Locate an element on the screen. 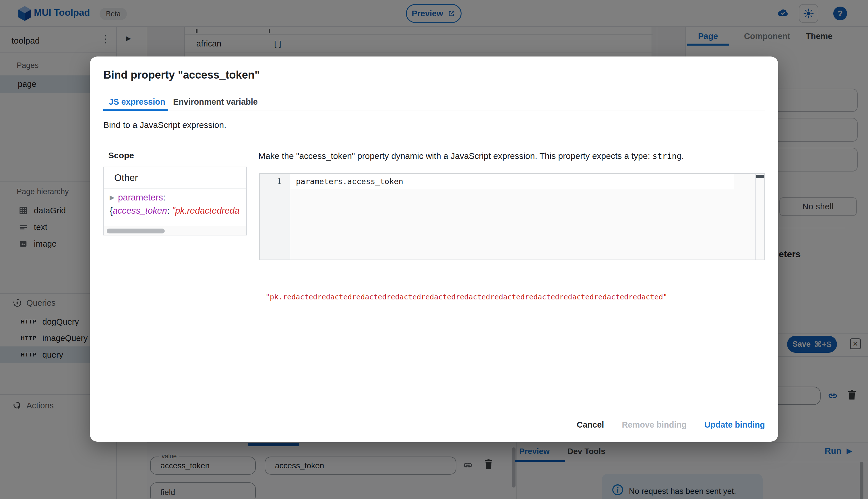 The height and width of the screenshot is (499, 868). scope-scrollbar-thumb is located at coordinates (136, 231).